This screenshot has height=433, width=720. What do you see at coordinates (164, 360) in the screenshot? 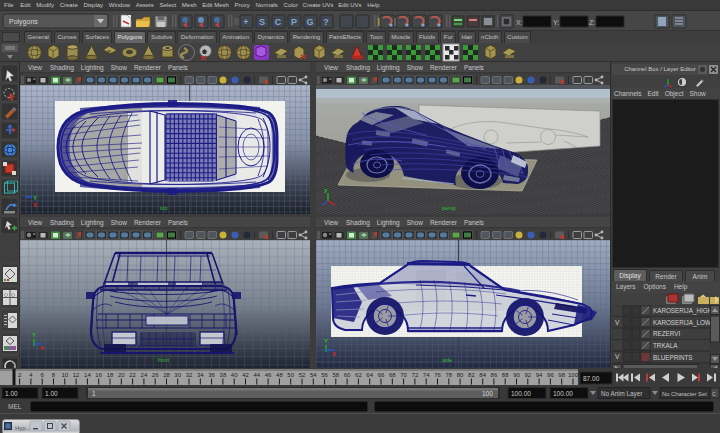
I see `svg-text: front` at bounding box center [164, 360].